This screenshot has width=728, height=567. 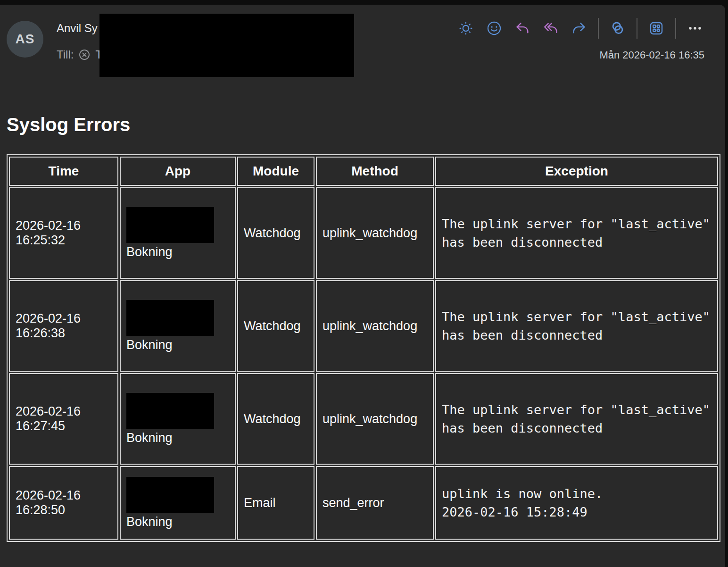 I want to click on column-header-module: Module, so click(x=276, y=171).